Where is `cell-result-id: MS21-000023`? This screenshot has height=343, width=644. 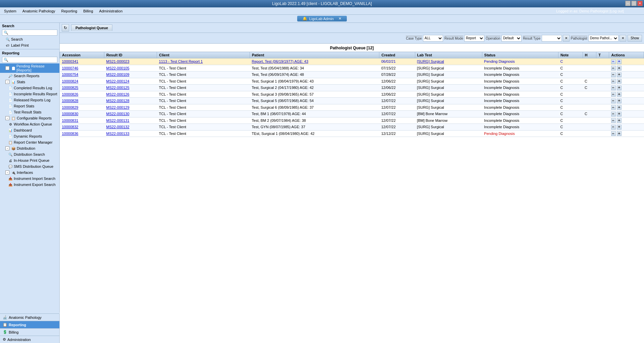 cell-result-id: MS21-000023 is located at coordinates (130, 62).